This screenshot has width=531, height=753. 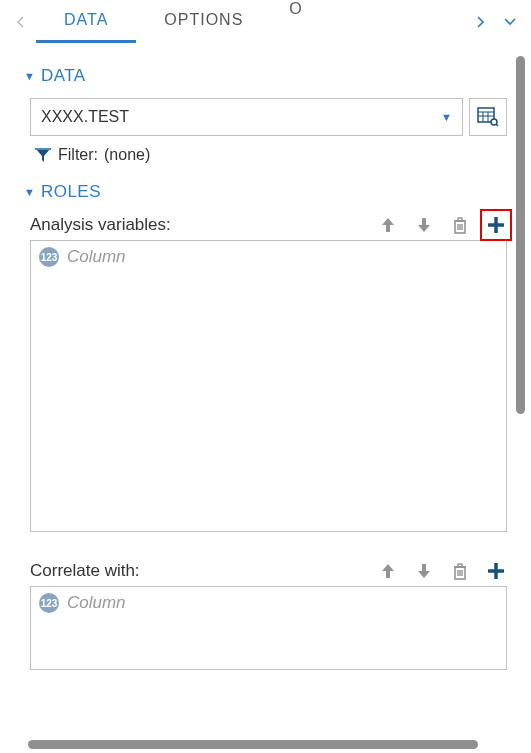 What do you see at coordinates (266, 76) in the screenshot?
I see `section-data-header: ▼ DATA` at bounding box center [266, 76].